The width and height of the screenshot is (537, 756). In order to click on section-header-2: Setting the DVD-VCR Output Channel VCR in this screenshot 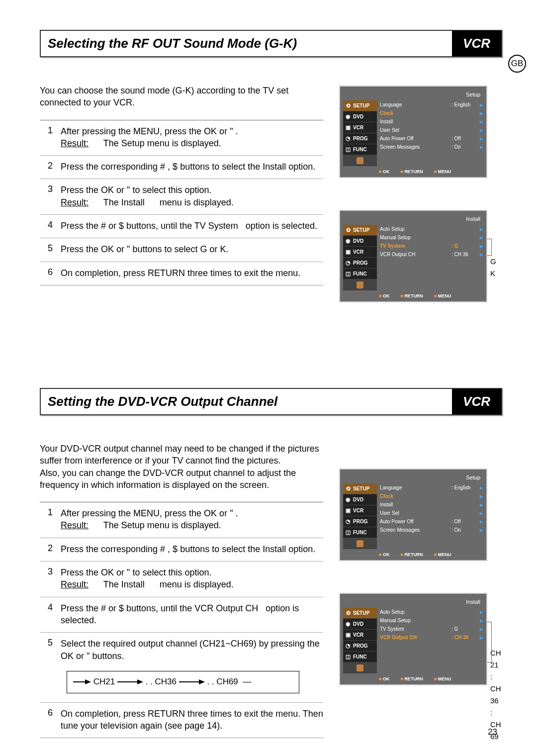, I will do `click(271, 402)`.